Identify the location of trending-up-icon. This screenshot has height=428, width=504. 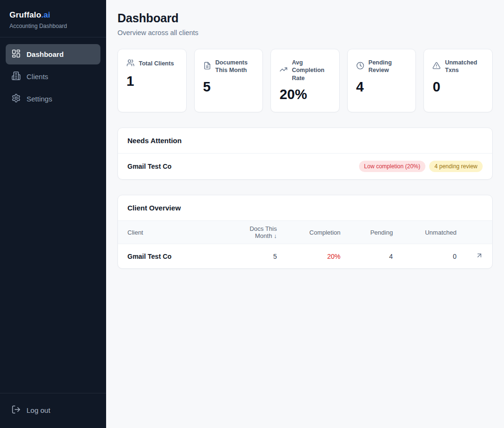
(283, 70).